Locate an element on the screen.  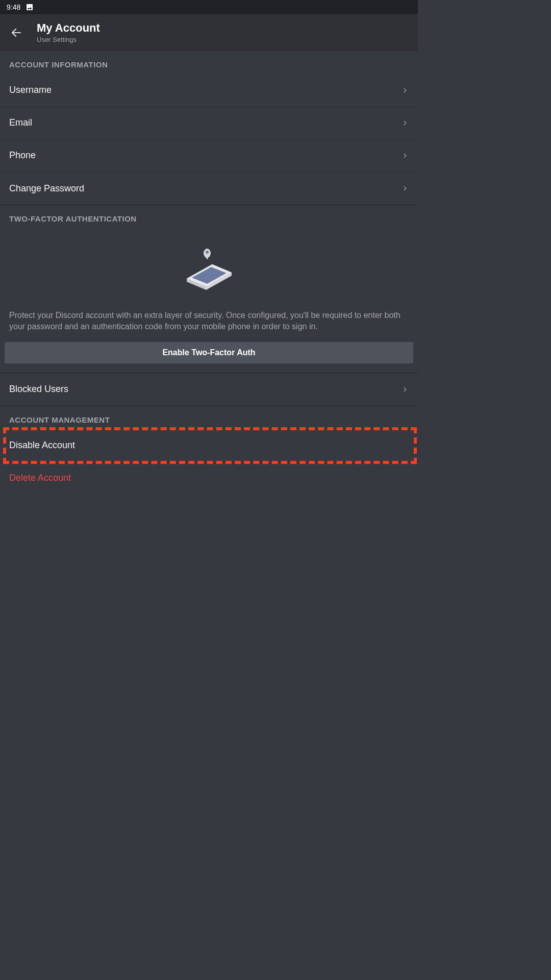
highlight-annotation: Disable Account is located at coordinates (209, 446).